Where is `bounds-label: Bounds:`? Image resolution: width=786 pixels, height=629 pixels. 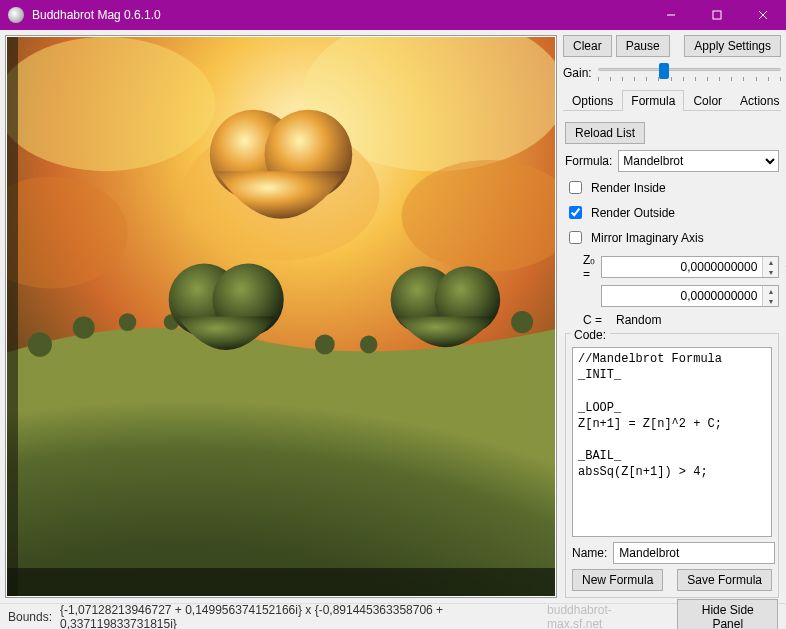
bounds-label: Bounds: is located at coordinates (30, 617).